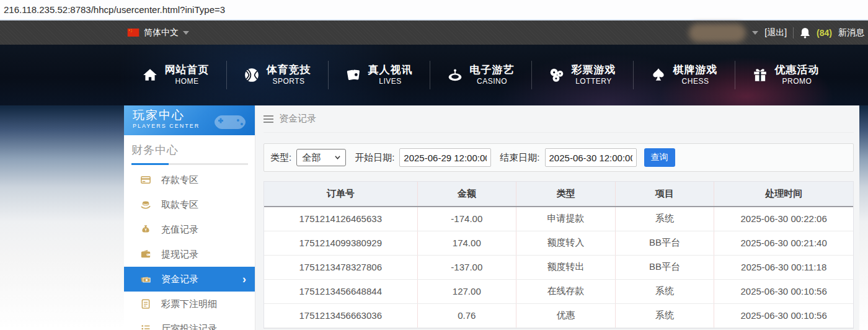 The width and height of the screenshot is (868, 330). I want to click on table-header-row: 订单号金额类型项目处理时间, so click(559, 194).